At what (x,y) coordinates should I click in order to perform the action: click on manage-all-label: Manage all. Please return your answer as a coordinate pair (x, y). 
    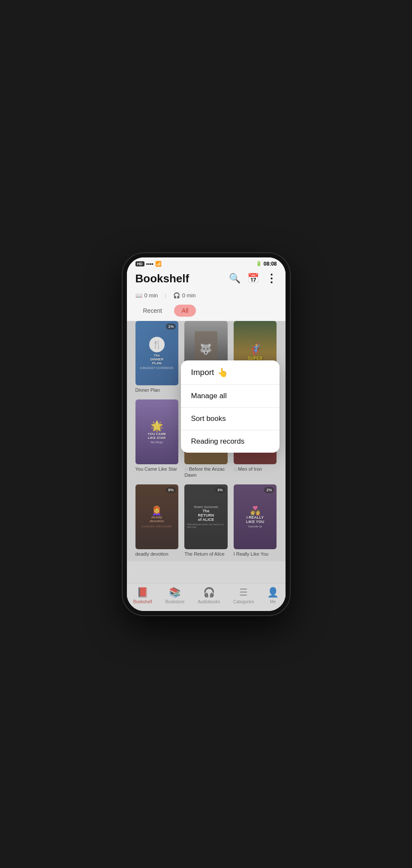
    Looking at the image, I should click on (209, 396).